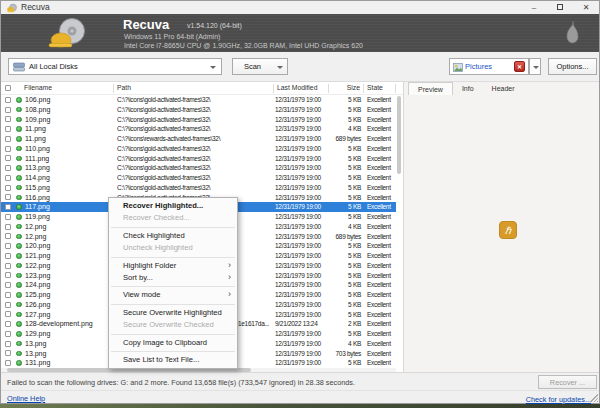 The image size is (600, 408). Describe the element at coordinates (198, 120) in the screenshot. I see `table-row: 109.pngC:\?\icons\gold-activated-frames\…` at that location.